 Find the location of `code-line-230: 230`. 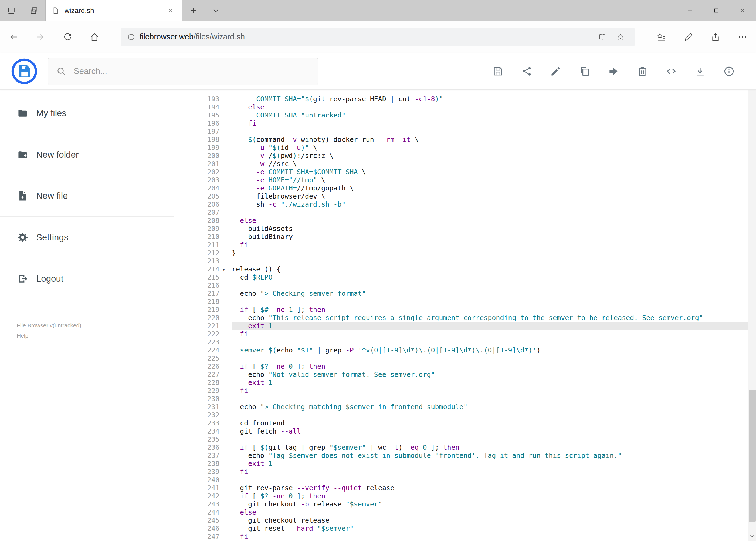

code-line-230: 230 is located at coordinates (461, 399).